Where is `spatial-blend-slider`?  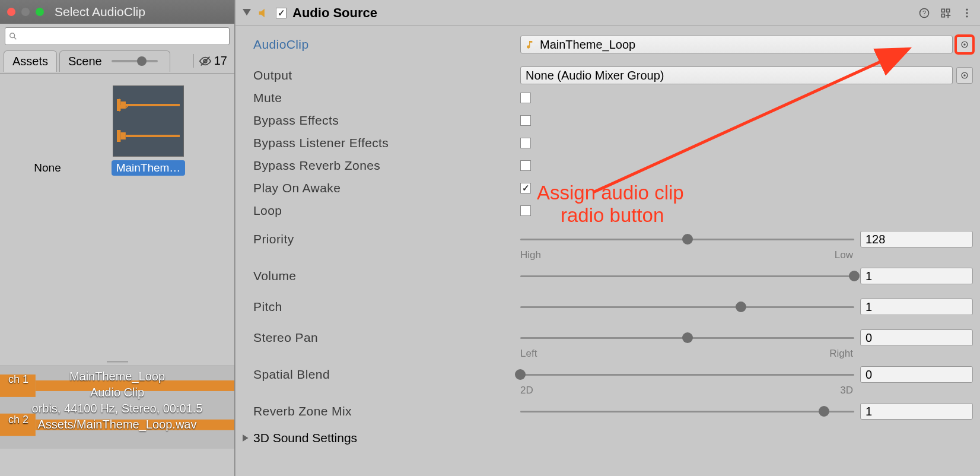 spatial-blend-slider is located at coordinates (687, 375).